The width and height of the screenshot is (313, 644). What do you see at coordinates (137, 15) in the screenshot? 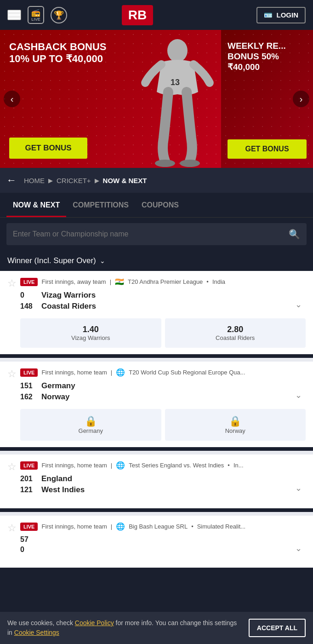
I see `brand-logo: RB` at bounding box center [137, 15].